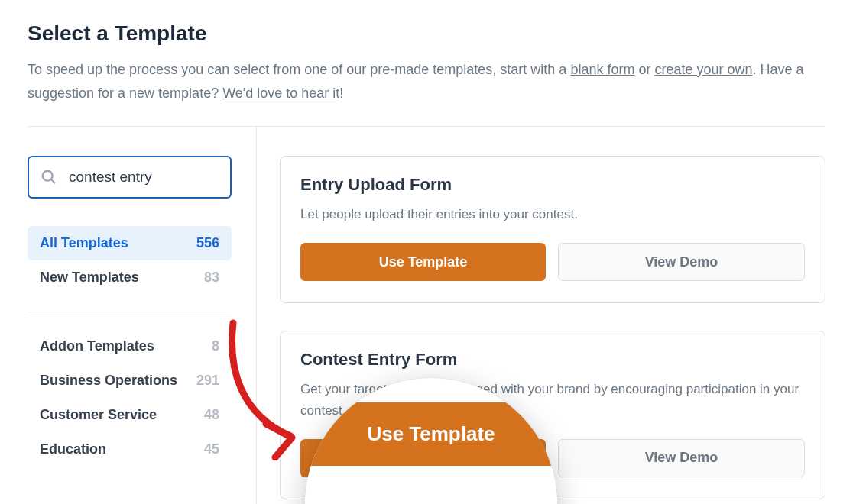 This screenshot has width=853, height=504. Describe the element at coordinates (109, 380) in the screenshot. I see `category-label: Business Operations` at that location.